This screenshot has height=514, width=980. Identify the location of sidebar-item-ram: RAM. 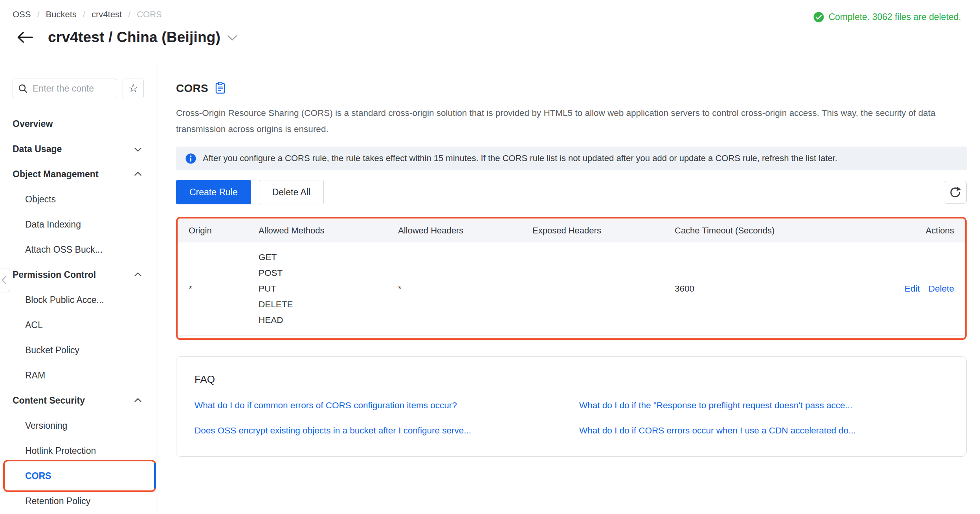
(78, 375).